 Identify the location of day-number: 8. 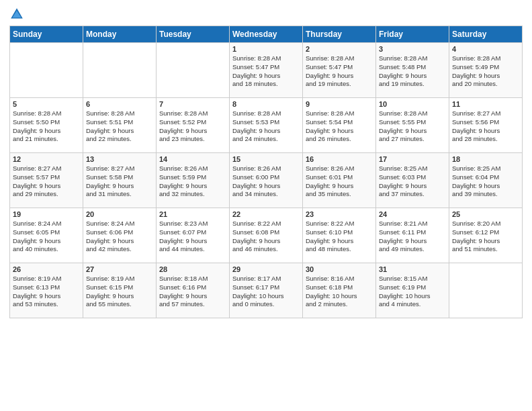
(266, 104).